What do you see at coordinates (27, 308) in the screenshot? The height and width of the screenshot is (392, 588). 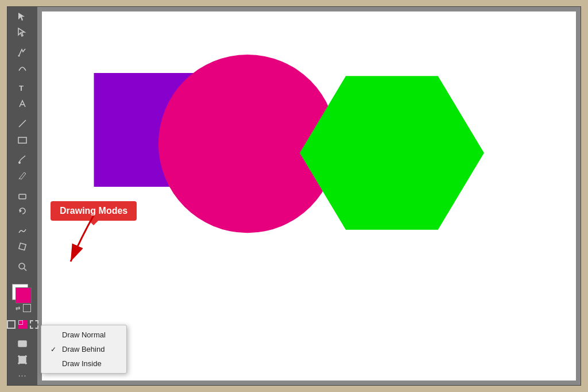 I see `none-color-icon` at bounding box center [27, 308].